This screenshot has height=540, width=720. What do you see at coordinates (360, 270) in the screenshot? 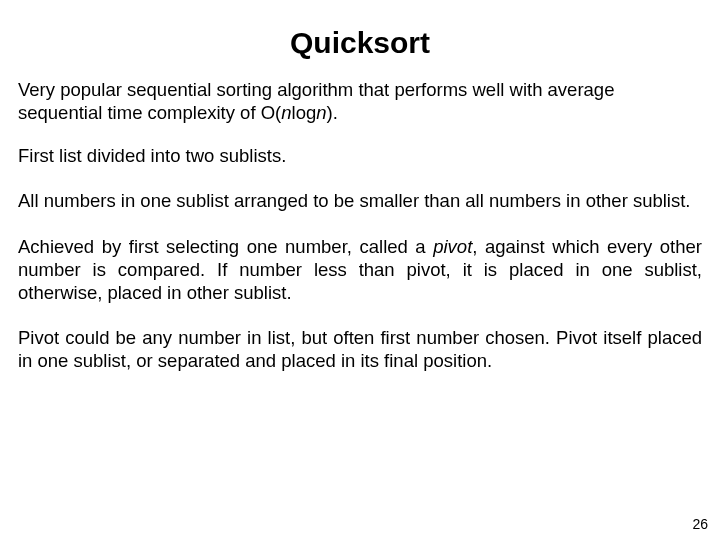
I see `paragraph-pivot: Achieved by first selecting one number, …` at bounding box center [360, 270].